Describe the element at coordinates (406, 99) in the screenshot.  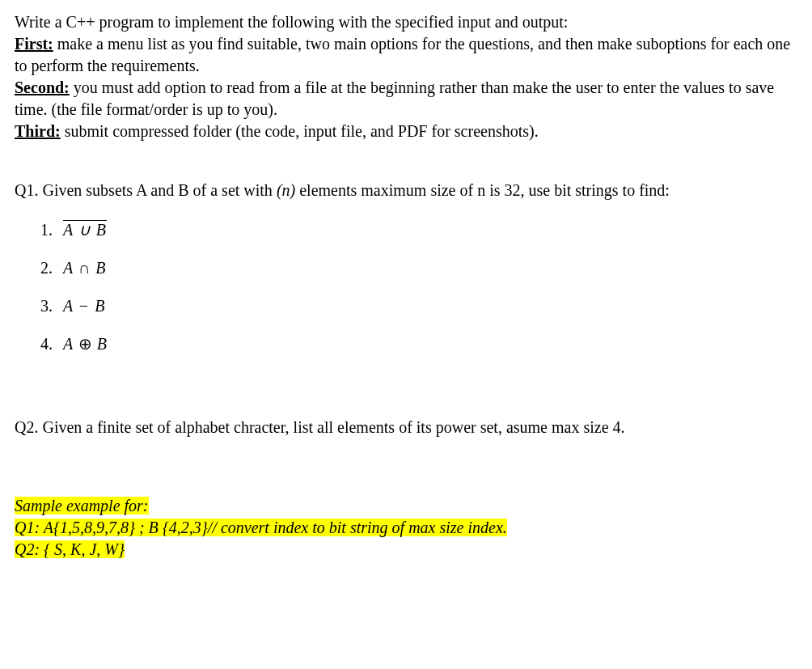
I see `intro-second: Second: you must add option to read from…` at that location.